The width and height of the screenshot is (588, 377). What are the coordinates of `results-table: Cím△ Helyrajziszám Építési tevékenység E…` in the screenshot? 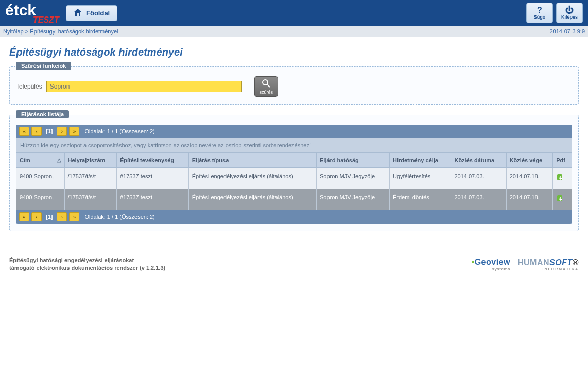 It's located at (294, 181).